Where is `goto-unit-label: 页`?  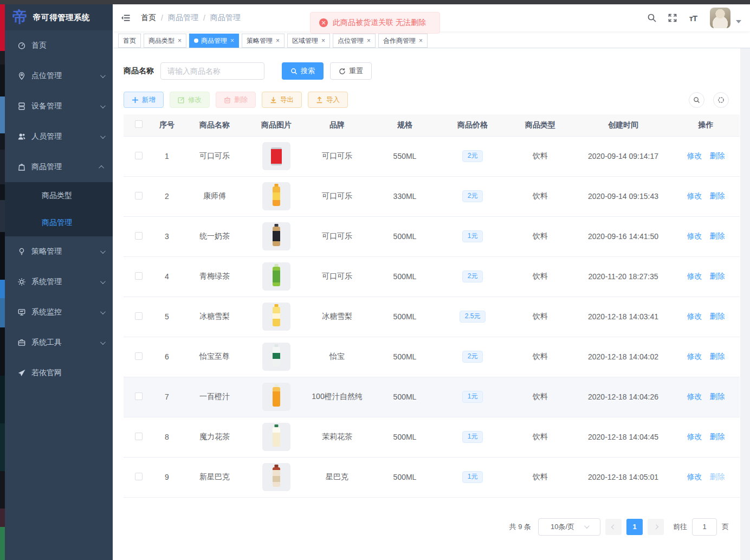
goto-unit-label: 页 is located at coordinates (725, 527).